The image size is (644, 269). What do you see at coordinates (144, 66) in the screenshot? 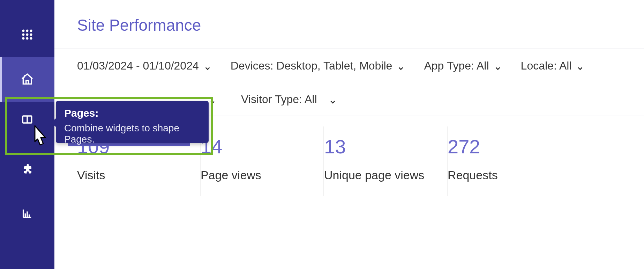
I see `filter-date-range: 01/03/2024 - 01/10/2024` at bounding box center [144, 66].